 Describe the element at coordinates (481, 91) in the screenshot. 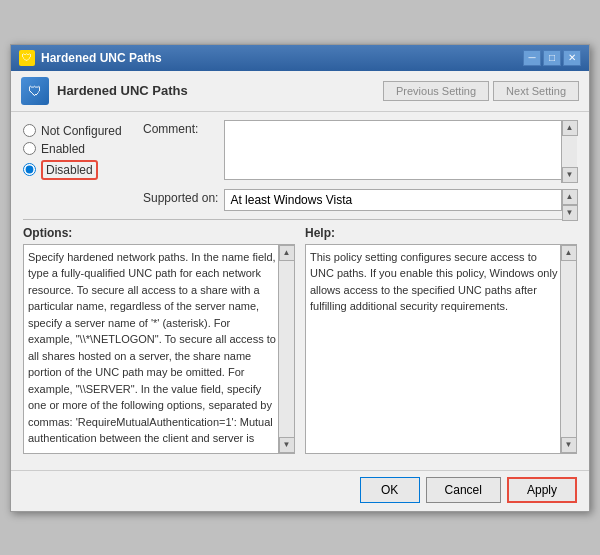

I see `header-buttons: Previous Setting Next Setting` at that location.